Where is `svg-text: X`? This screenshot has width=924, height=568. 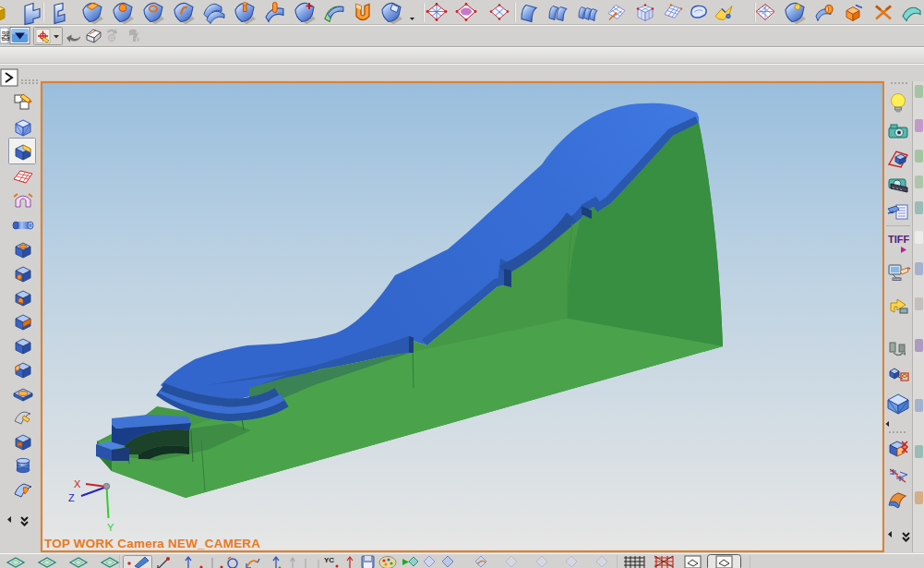
svg-text: X is located at coordinates (78, 484).